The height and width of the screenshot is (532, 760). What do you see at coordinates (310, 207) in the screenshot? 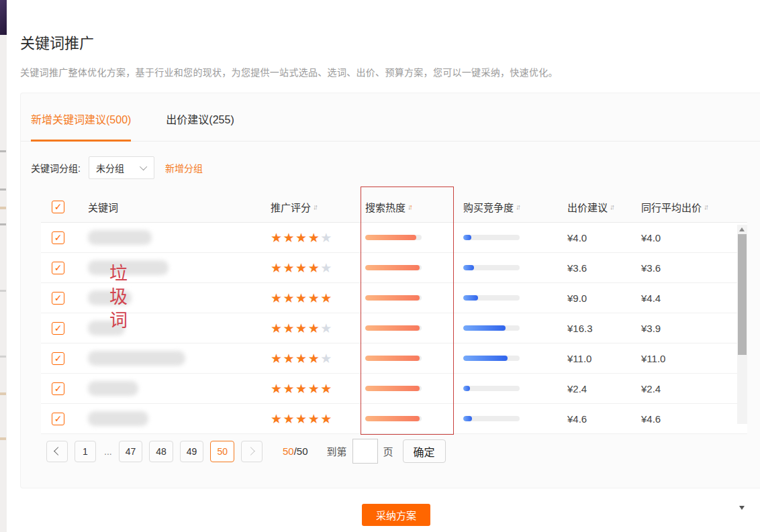
I see `column-promo-rating: 推广评分 ↓↑` at bounding box center [310, 207].